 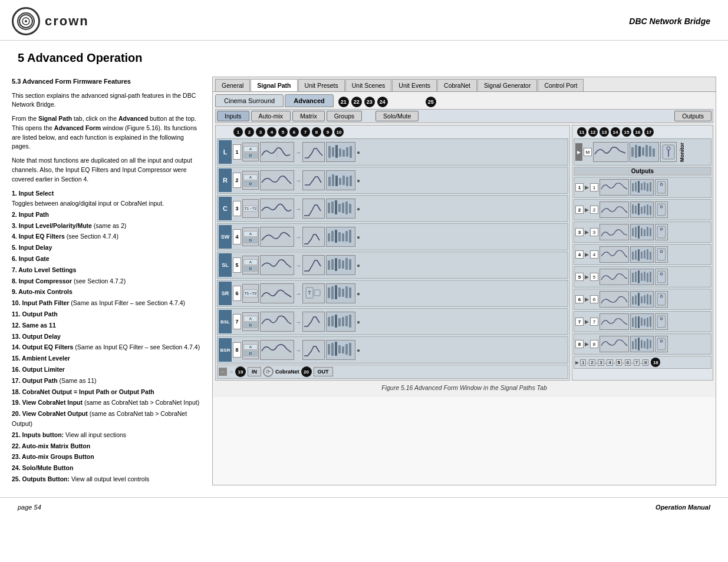 What do you see at coordinates (251, 350) in the screenshot?
I see `inp-select-BSR: A D` at bounding box center [251, 350].